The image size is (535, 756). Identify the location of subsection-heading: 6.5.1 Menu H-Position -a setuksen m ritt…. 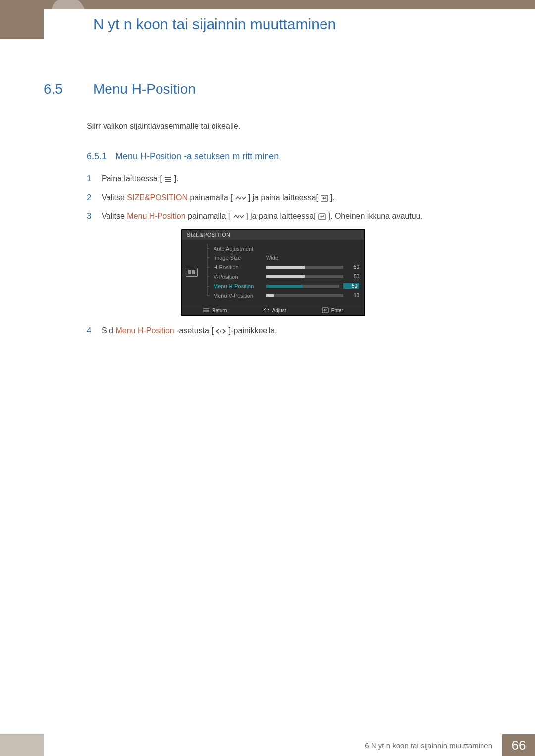
(293, 156).